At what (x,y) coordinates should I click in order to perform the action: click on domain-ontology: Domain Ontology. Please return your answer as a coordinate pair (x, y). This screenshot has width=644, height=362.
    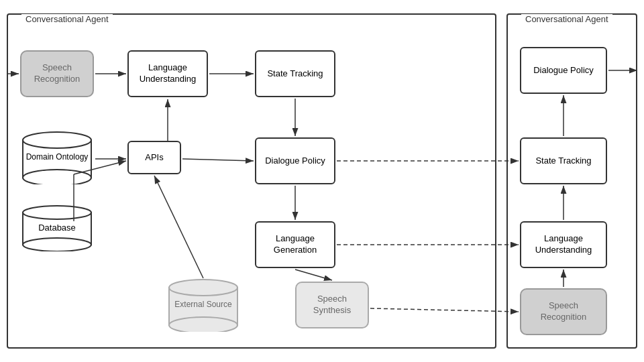
    Looking at the image, I should click on (57, 158).